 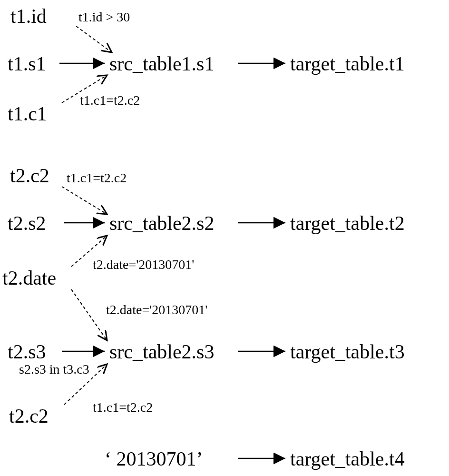 What do you see at coordinates (104, 17) in the screenshot?
I see `annot-t1-id-cond: t1.id > 30` at bounding box center [104, 17].